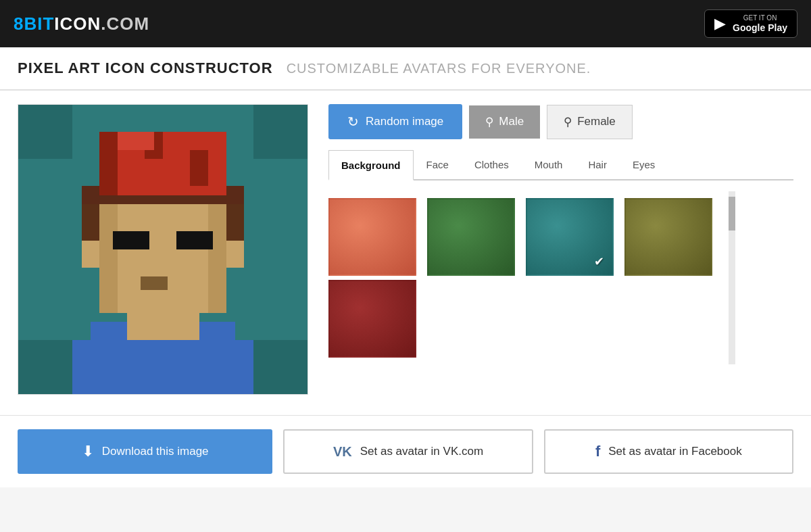 The height and width of the screenshot is (532, 811). What do you see at coordinates (720, 24) in the screenshot?
I see `google-play-icon: ▶` at bounding box center [720, 24].